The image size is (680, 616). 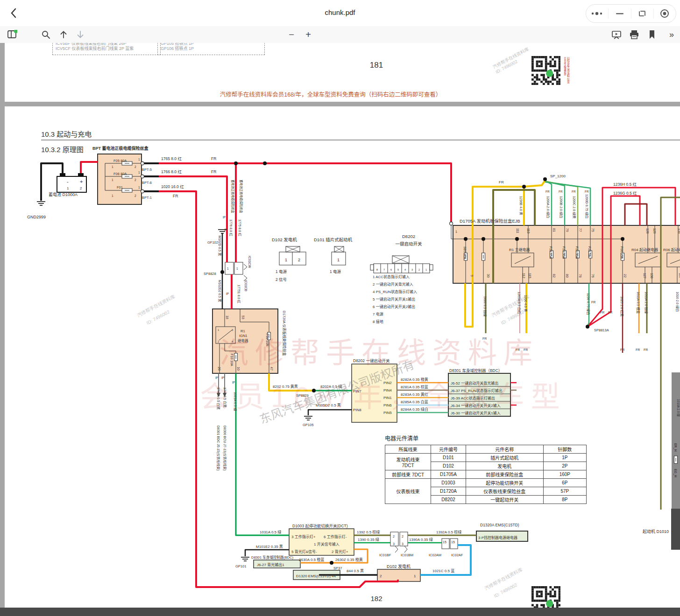 What do you see at coordinates (432, 267) in the screenshot?
I see `d8202-conn-tab` at bounding box center [432, 267].